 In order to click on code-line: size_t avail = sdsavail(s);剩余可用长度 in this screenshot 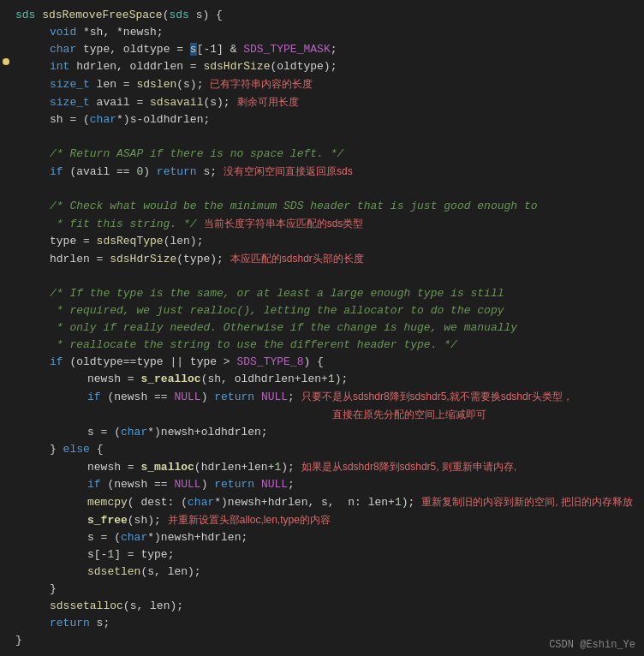, I will do `click(322, 103)`.